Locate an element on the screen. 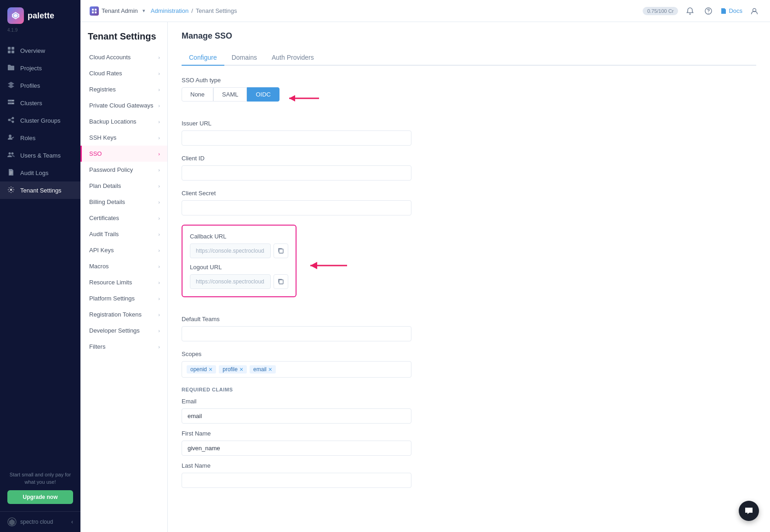 This screenshot has width=770, height=532. sidebar-item-users-teams: Users & Teams is located at coordinates (40, 155).